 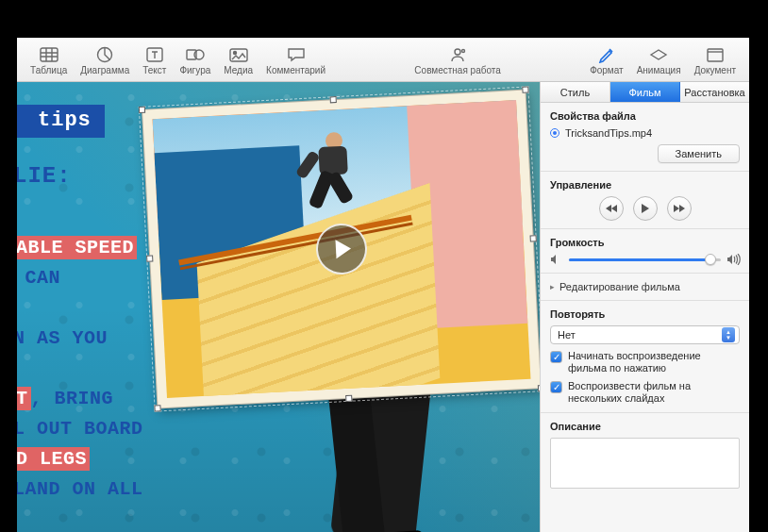 I want to click on tab-movie: Фильм, so click(x=645, y=92).